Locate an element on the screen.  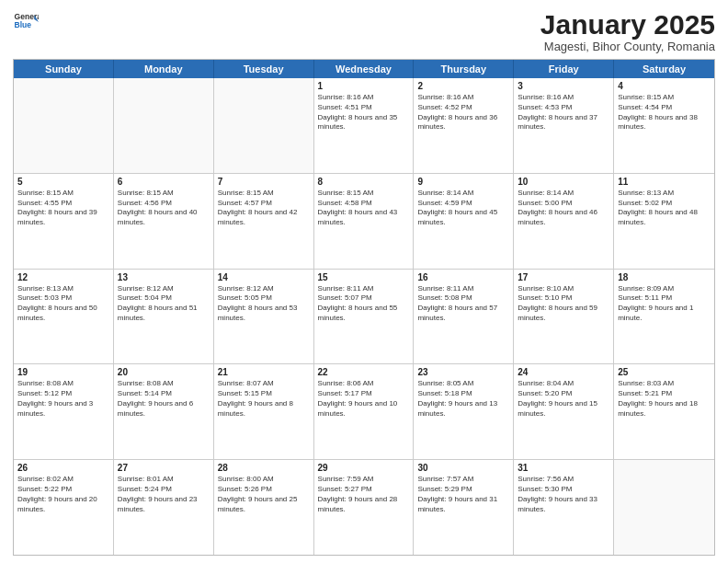
day-number: 23 is located at coordinates (463, 372).